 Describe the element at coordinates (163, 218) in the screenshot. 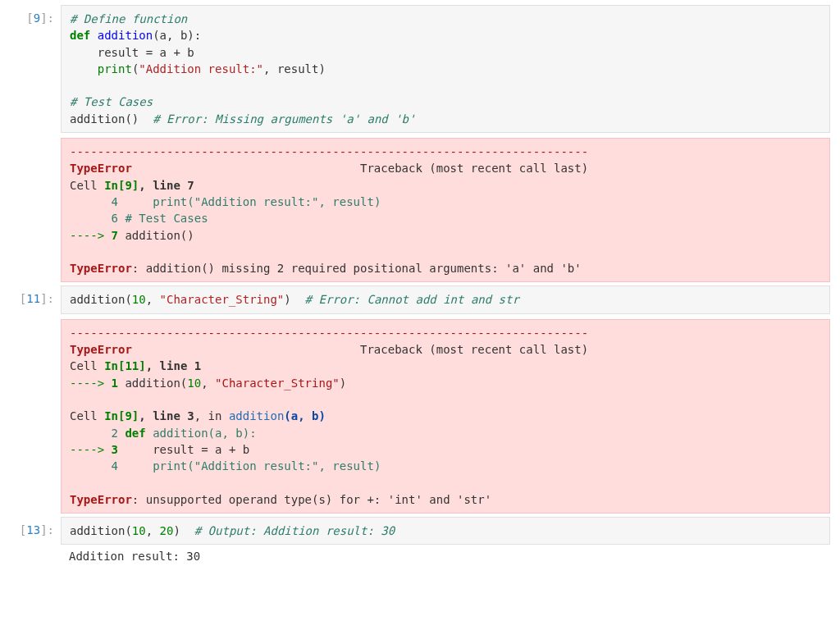

I see `tb-src: # Test Cases` at that location.